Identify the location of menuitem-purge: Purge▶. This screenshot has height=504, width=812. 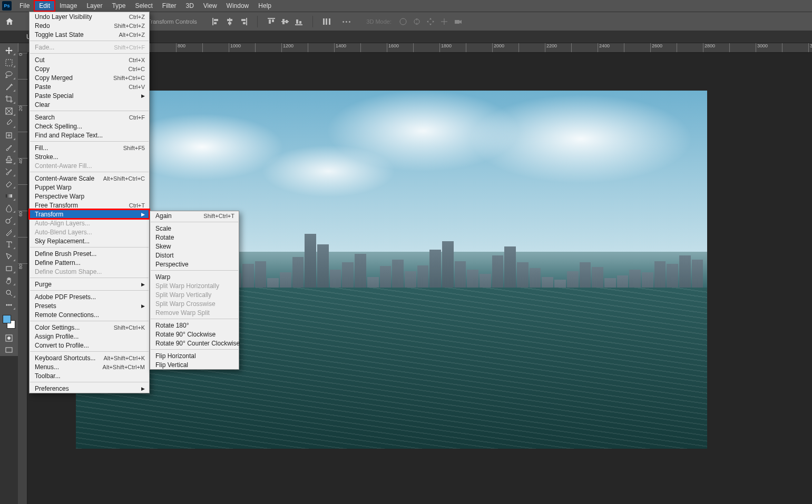
(90, 284).